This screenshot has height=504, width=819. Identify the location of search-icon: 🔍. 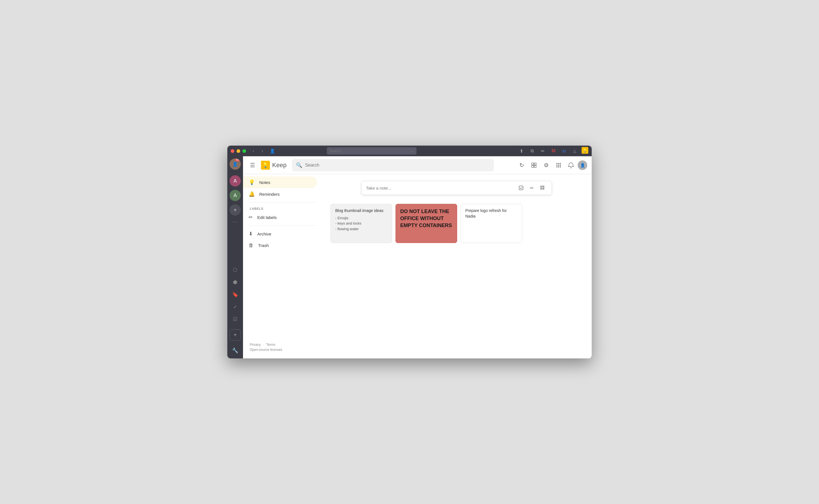
(299, 165).